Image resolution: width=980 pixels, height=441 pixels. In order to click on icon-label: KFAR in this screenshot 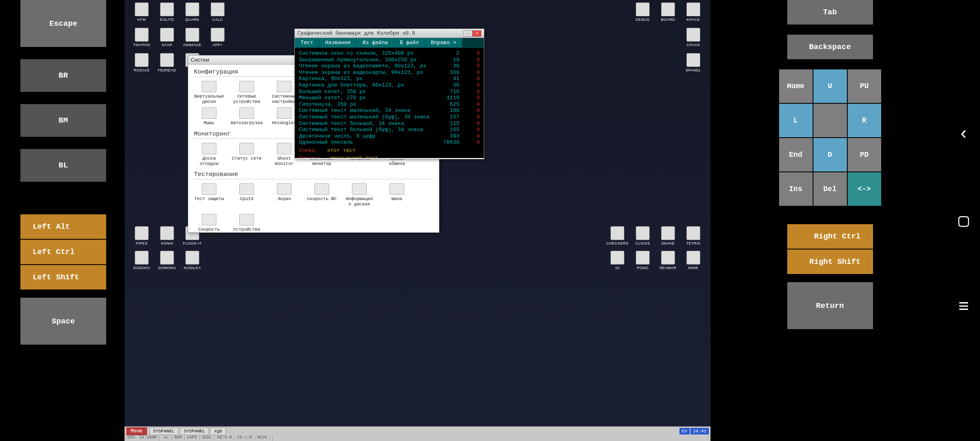, I will do `click(167, 45)`.